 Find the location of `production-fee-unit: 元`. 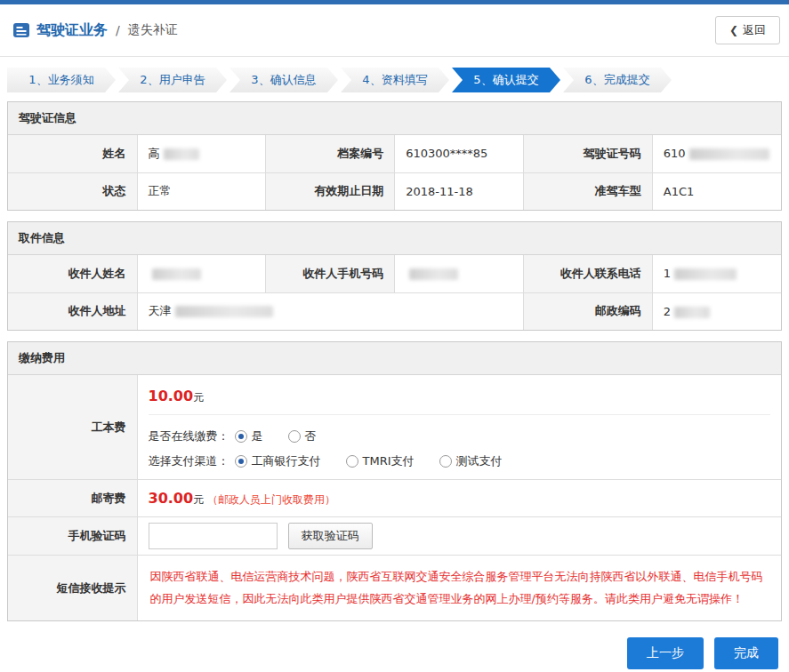

production-fee-unit: 元 is located at coordinates (198, 397).